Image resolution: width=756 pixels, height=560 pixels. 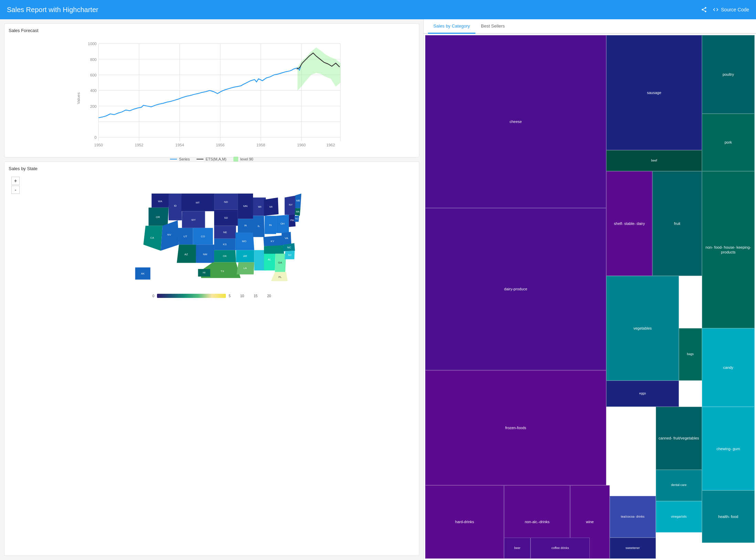 What do you see at coordinates (245, 225) in the screenshot?
I see `label-ia: IA` at bounding box center [245, 225].